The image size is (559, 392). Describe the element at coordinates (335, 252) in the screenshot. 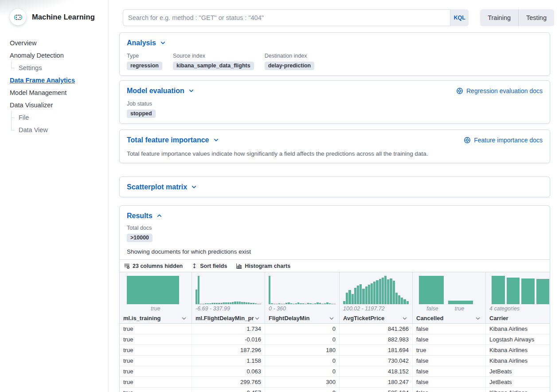

I see `results-subtitle: Showing documents for which predictions …` at that location.